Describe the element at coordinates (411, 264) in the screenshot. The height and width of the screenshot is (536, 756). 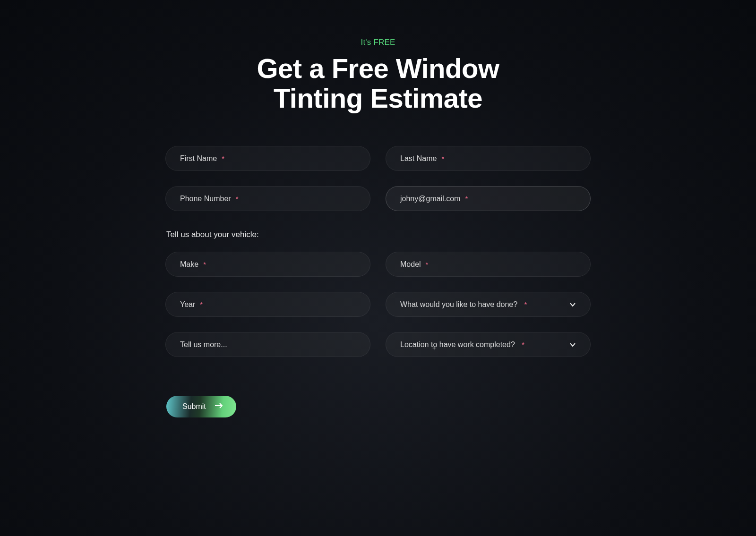
I see `model-placeholder: Model` at that location.